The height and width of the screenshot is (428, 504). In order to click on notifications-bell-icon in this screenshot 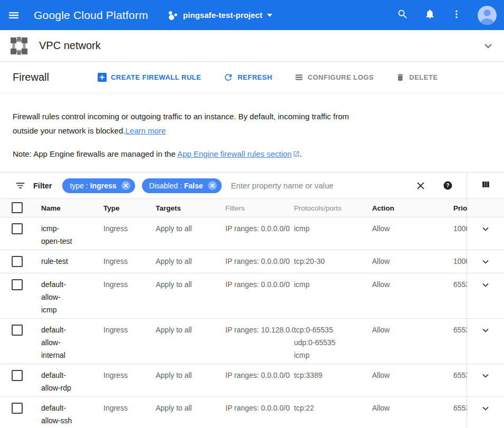, I will do `click(430, 14)`.